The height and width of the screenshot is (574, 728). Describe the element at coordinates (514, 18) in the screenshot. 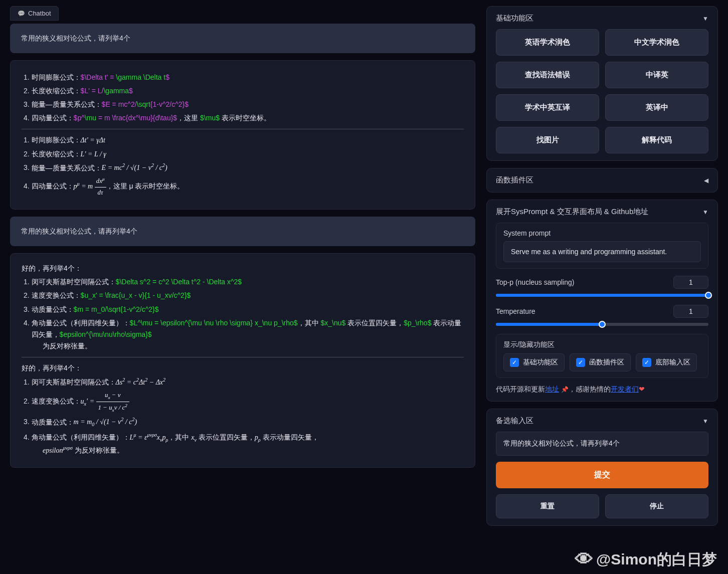

I see `panel-title: 基础功能区` at that location.